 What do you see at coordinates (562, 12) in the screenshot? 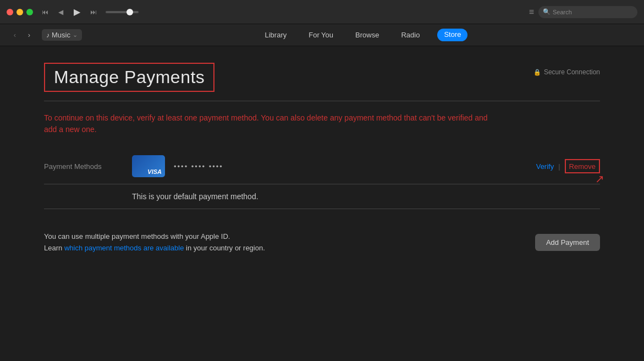
I see `search-placeholder: Search` at bounding box center [562, 12].